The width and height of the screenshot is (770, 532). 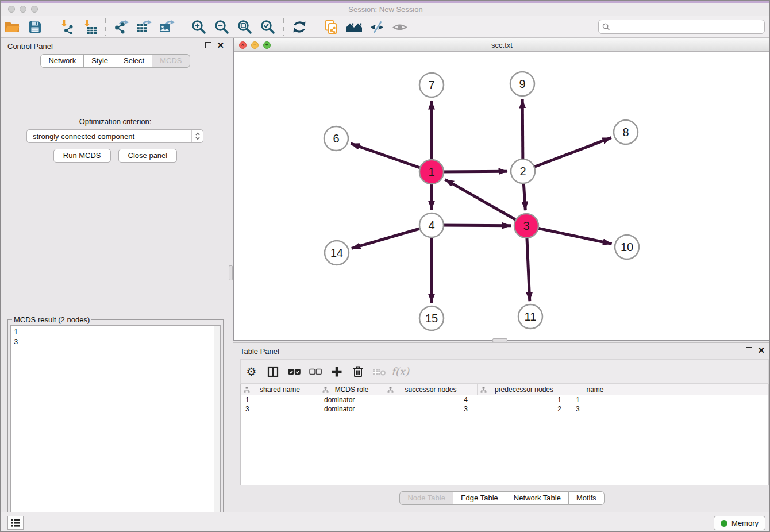 I want to click on graph-node-3: 3, so click(x=526, y=226).